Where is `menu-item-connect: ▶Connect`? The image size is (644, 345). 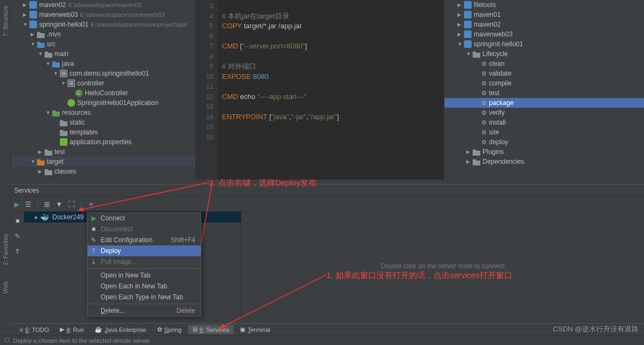
menu-item-connect: ▶Connect is located at coordinates (144, 218).